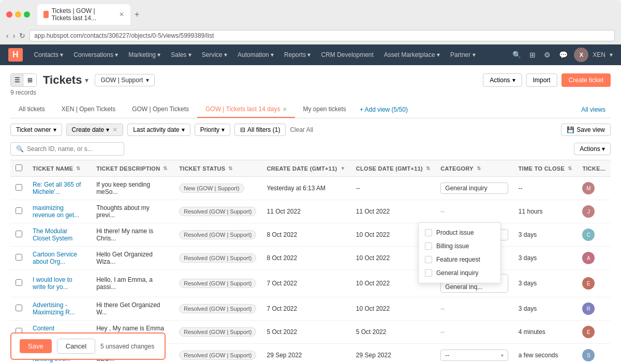 This screenshot has width=621, height=364. I want to click on close-date: 11 Oct 2022, so click(373, 211).